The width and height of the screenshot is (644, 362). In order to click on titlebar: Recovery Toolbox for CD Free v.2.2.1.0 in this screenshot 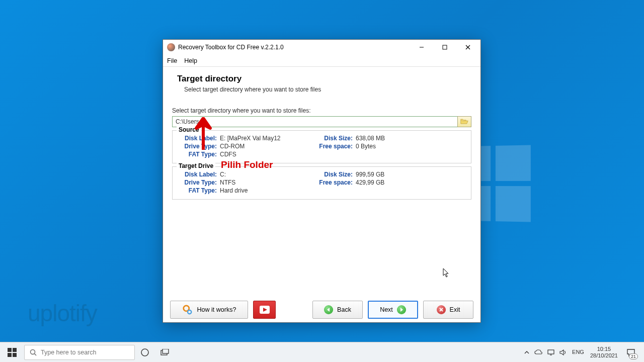, I will do `click(322, 47)`.